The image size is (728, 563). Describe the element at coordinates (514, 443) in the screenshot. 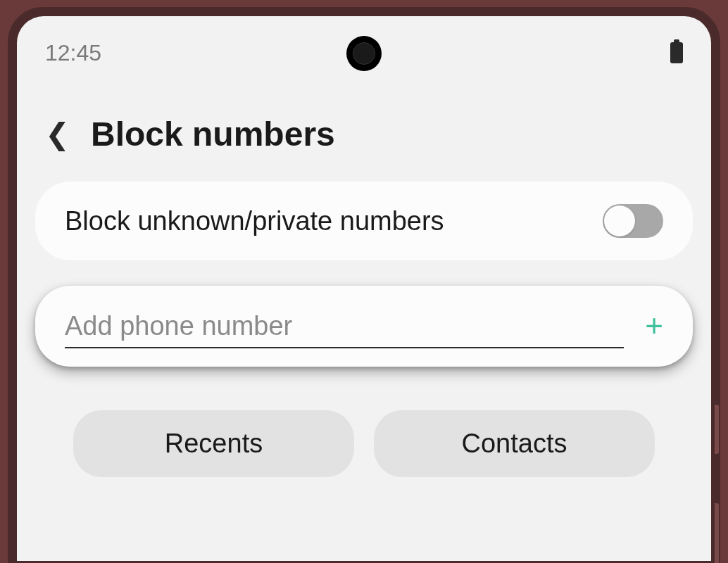

I see `contacts-button: Contacts` at that location.